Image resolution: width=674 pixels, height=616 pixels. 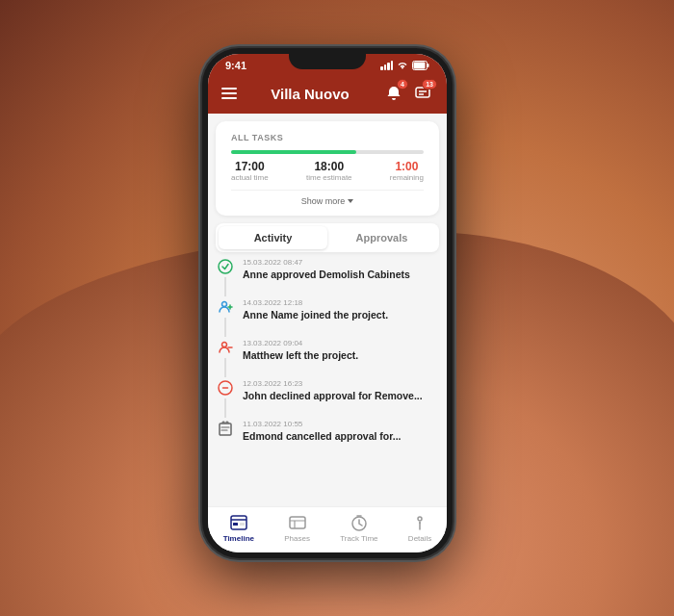 I want to click on activity-content: 12.03.2022 16:23 John declined approval …, so click(x=341, y=398).